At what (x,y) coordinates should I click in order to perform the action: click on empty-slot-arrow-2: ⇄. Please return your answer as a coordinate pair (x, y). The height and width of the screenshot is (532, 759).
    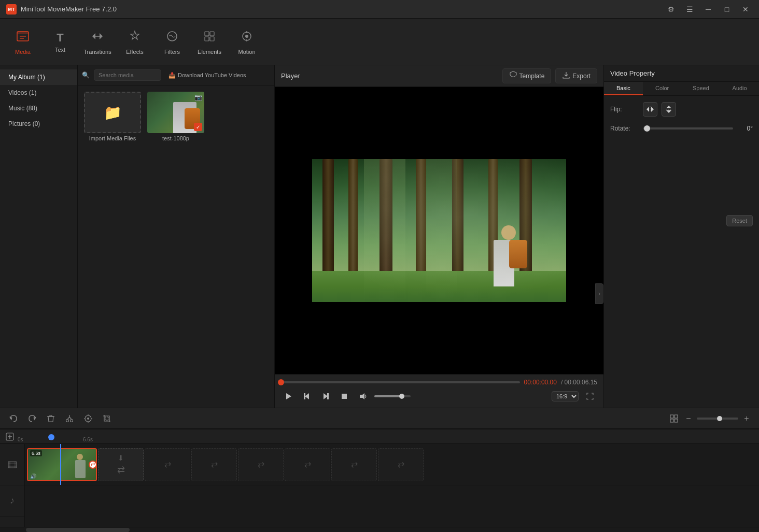
    Looking at the image, I should click on (215, 464).